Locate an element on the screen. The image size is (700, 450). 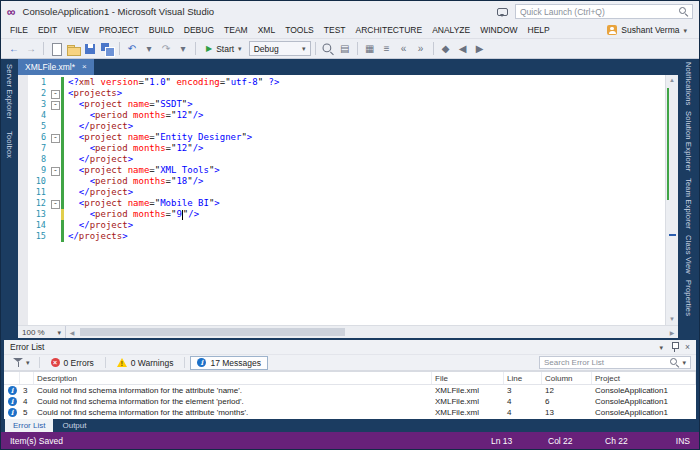
undo-icon: ↶ is located at coordinates (132, 49).